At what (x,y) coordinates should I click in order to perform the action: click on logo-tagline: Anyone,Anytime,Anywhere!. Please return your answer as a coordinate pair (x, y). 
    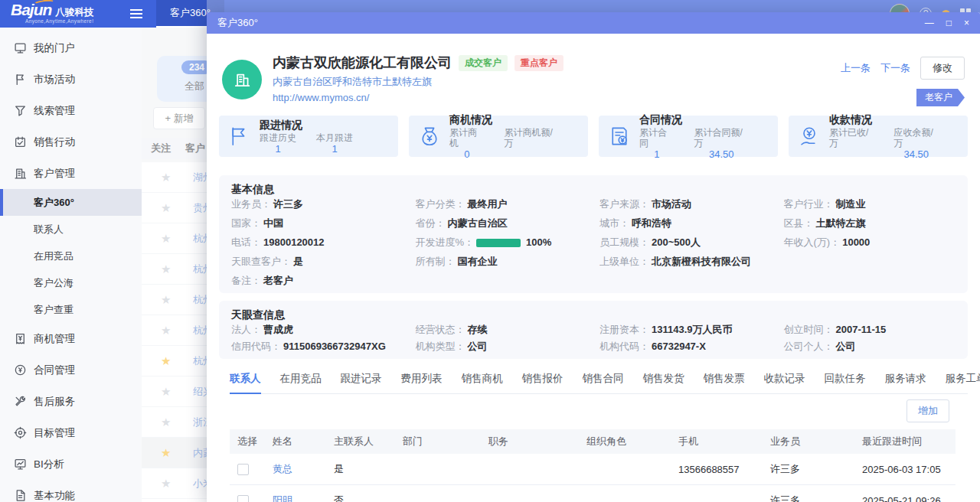
    Looking at the image, I should click on (52, 21).